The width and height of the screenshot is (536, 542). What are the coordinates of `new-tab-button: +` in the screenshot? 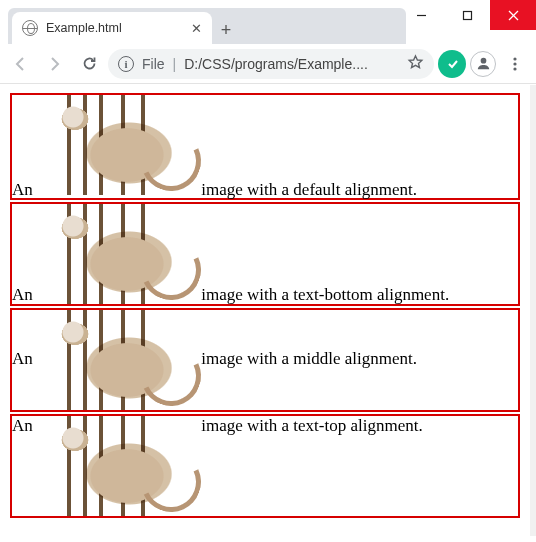 It's located at (226, 30).